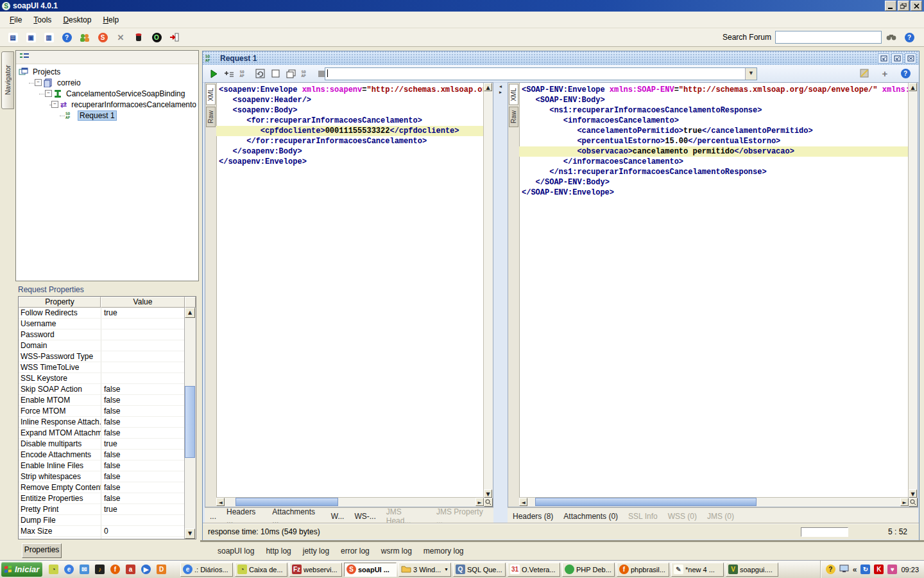  I want to click on endpoint-combobox: ▼, so click(541, 74).